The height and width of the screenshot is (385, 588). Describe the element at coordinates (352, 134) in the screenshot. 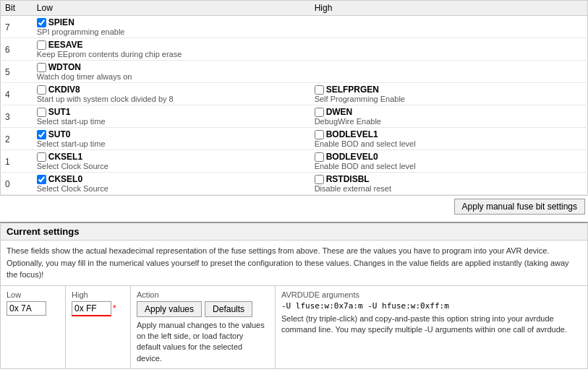

I see `fuse-high-name: BODLEVEL1` at that location.